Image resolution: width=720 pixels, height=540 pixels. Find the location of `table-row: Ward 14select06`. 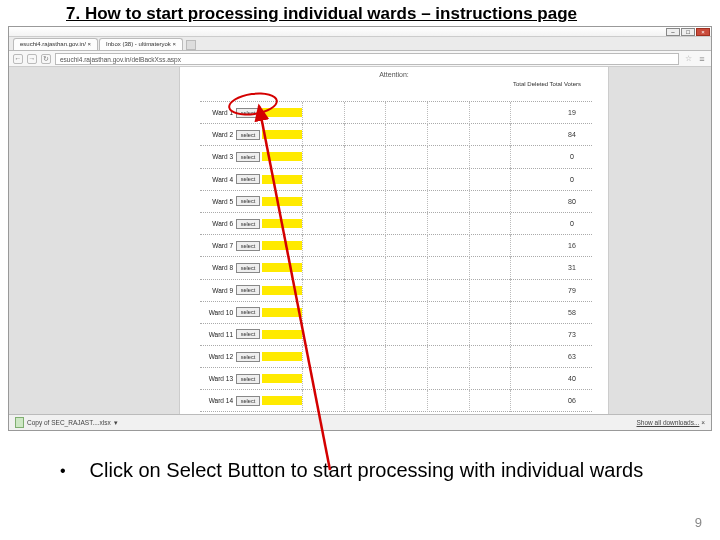

table-row: Ward 14select06 is located at coordinates (396, 400).